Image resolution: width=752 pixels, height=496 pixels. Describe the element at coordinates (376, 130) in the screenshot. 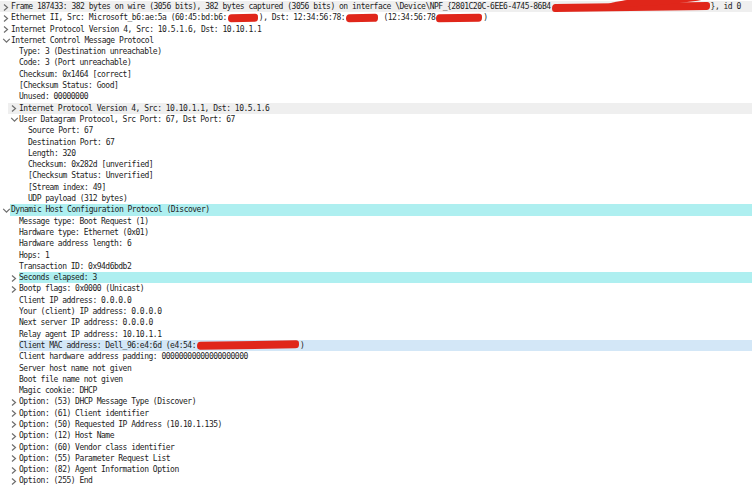

I see `packet-tree-row: Source Port: 67` at that location.